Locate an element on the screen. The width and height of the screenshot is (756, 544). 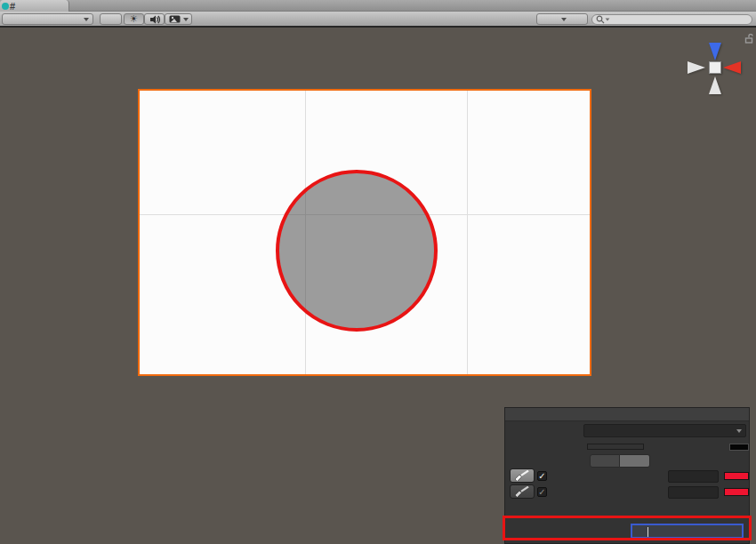
max-distance-color-swatch is located at coordinates (736, 476).